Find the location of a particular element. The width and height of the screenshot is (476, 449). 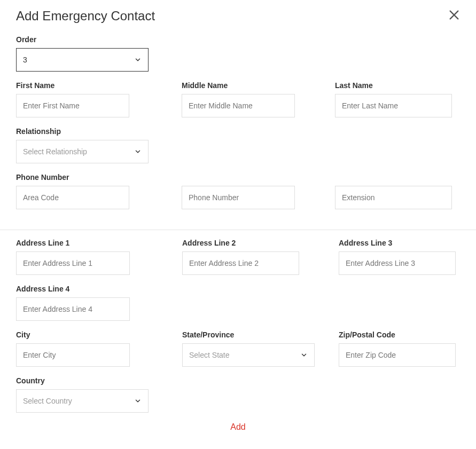

state-placeholder: Select State is located at coordinates (209, 355).